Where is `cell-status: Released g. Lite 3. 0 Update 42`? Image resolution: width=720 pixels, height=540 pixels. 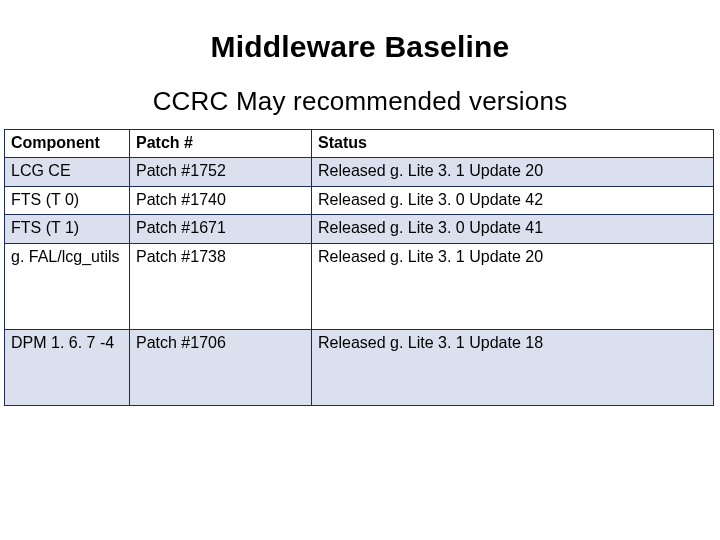 cell-status: Released g. Lite 3. 0 Update 42 is located at coordinates (513, 200).